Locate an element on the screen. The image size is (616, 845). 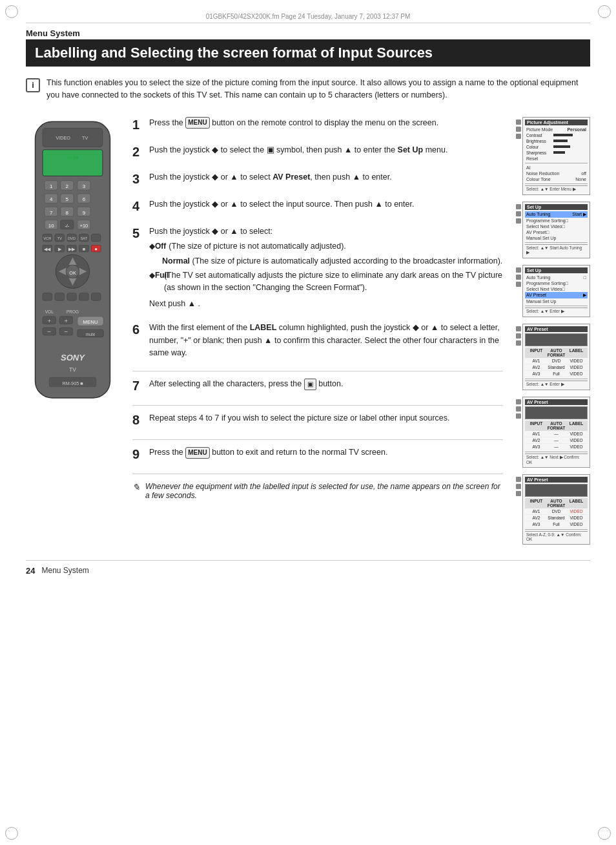
screen-3-container: Set Up Auto Tuning□ Programme Sorting□ S… is located at coordinates (553, 292).